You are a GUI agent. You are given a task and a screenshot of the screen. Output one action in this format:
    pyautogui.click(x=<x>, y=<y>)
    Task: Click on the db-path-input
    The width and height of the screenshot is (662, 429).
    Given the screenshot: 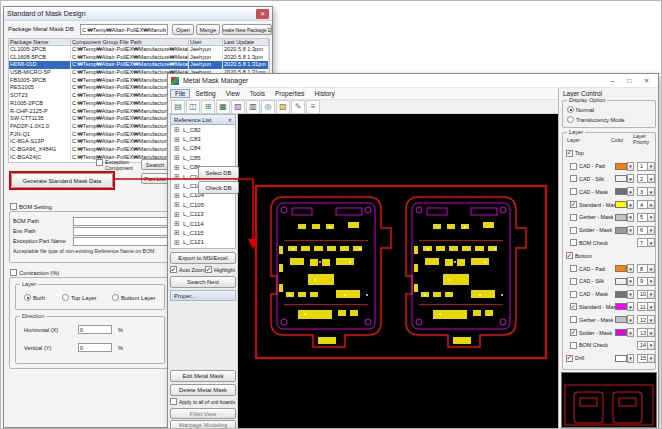 What is the action you would take?
    pyautogui.click(x=124, y=30)
    